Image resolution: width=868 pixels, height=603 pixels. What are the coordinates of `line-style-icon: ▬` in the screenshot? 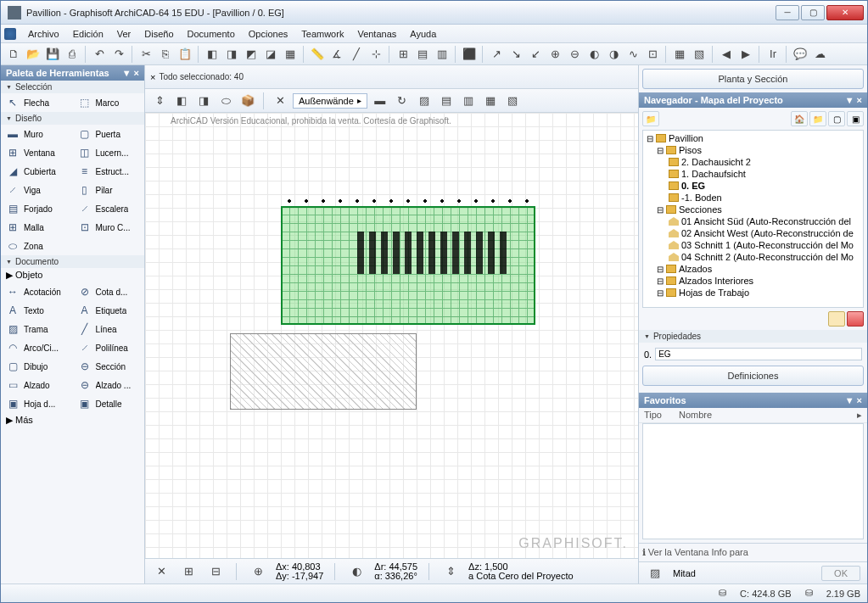 It's located at (380, 101).